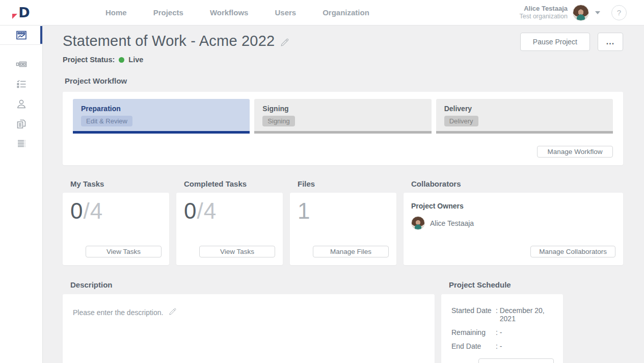 This screenshot has width=644, height=363. Describe the element at coordinates (237, 252) in the screenshot. I see `view-completed-tasks-button: View Tasks` at that location.